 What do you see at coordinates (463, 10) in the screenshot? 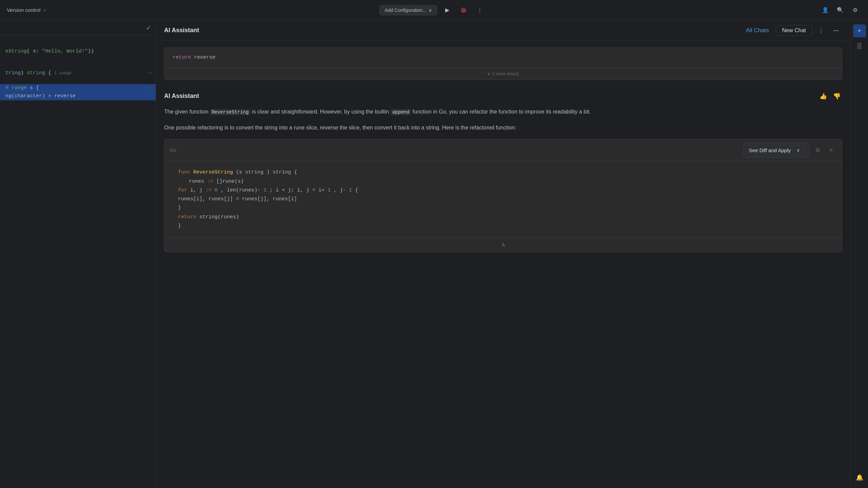
I see `debug-icon: 🐞` at bounding box center [463, 10].